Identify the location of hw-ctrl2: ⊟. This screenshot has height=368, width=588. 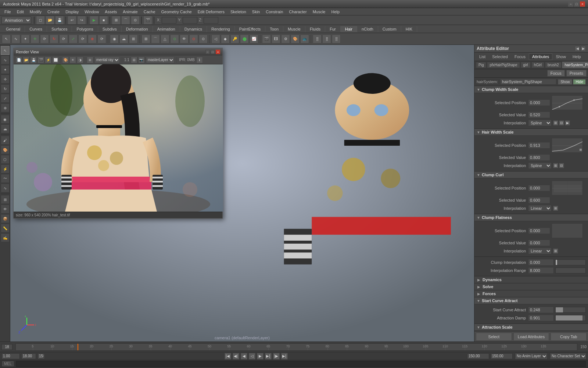
(562, 166).